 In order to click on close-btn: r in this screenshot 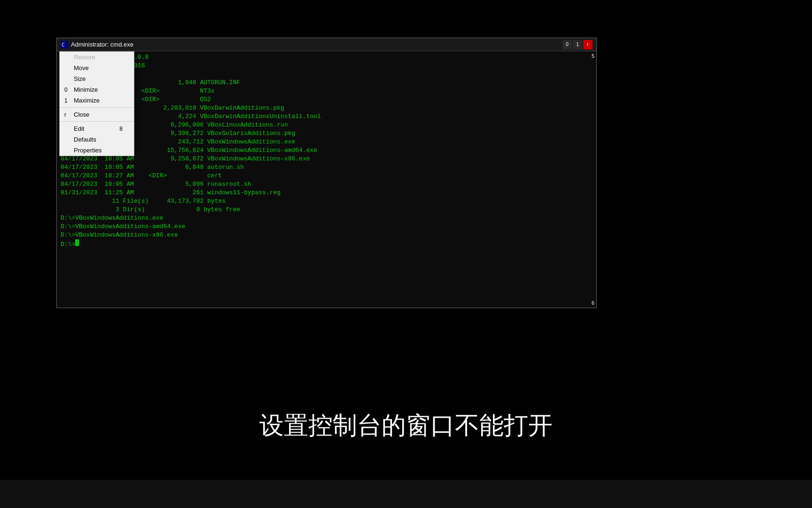, I will do `click(588, 45)`.